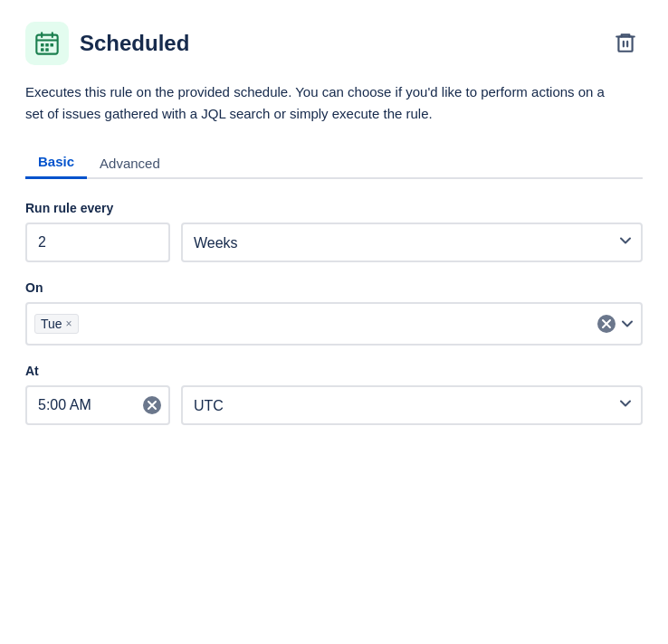 This screenshot has width=668, height=644. What do you see at coordinates (334, 324) in the screenshot?
I see `on-multiselect: Tue ×` at bounding box center [334, 324].